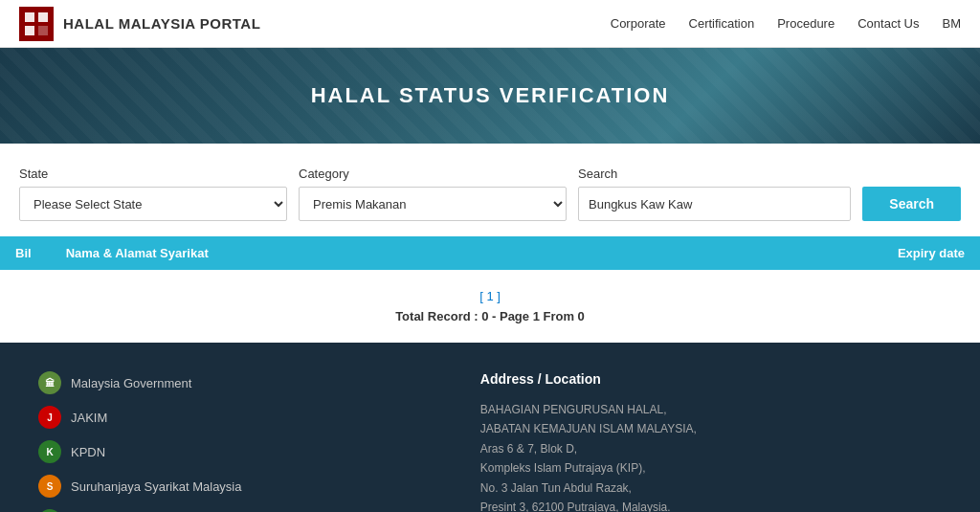 The width and height of the screenshot is (980, 512). I want to click on col-nama: Nama & Alamat Syarikat, so click(138, 253).